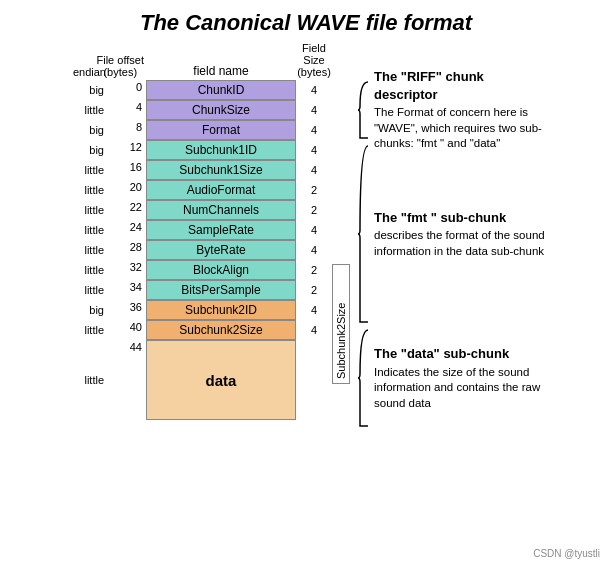  I want to click on offset-cell: 40, so click(137, 330).